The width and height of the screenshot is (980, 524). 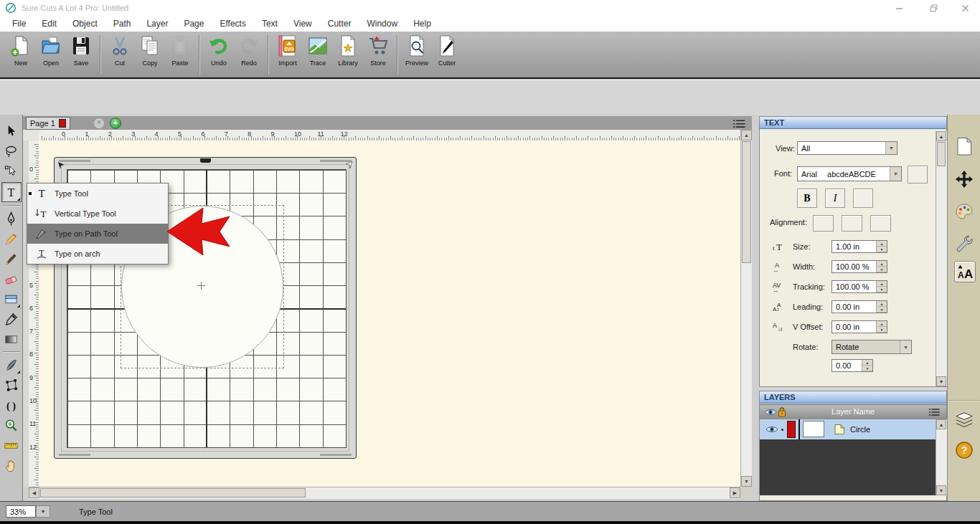 I want to click on layers-panel-header: LAYERS, so click(x=853, y=397).